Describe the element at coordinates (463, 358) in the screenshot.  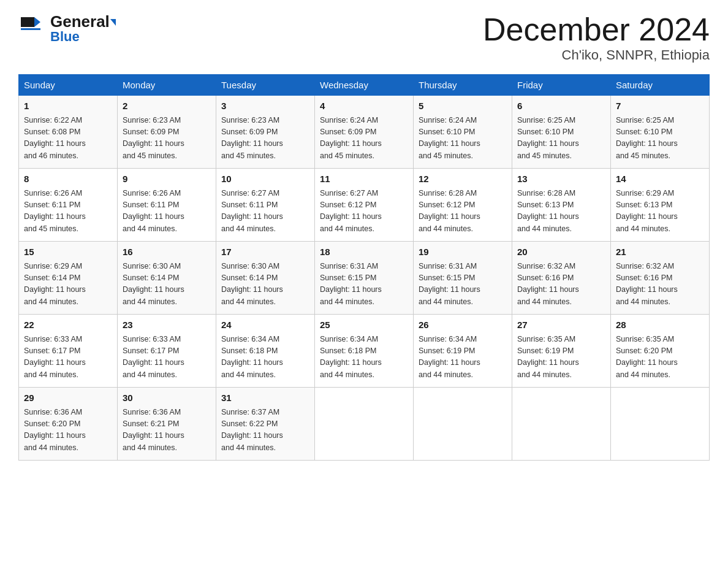
I see `day-info: Sunrise: 6:34 AM Sunset: 6:19 PM Dayligh…` at that location.